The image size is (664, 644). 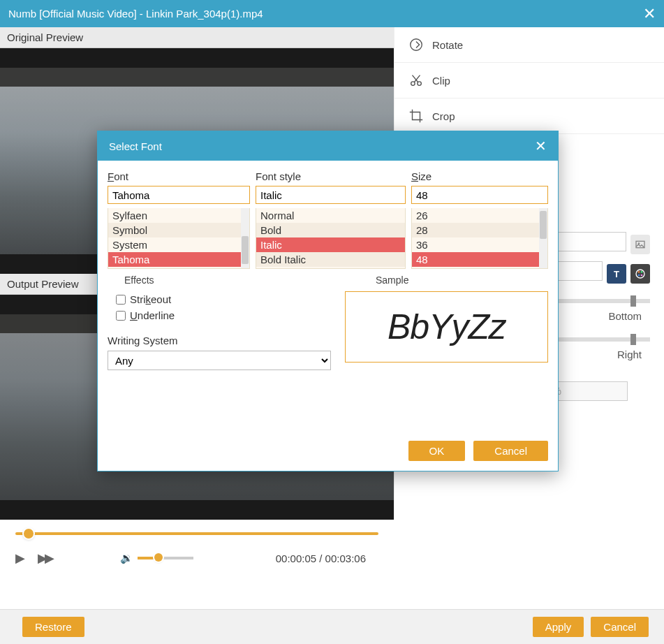 What do you see at coordinates (332, 627) in the screenshot?
I see `footer-bar: Restore Apply Cancel` at bounding box center [332, 627].